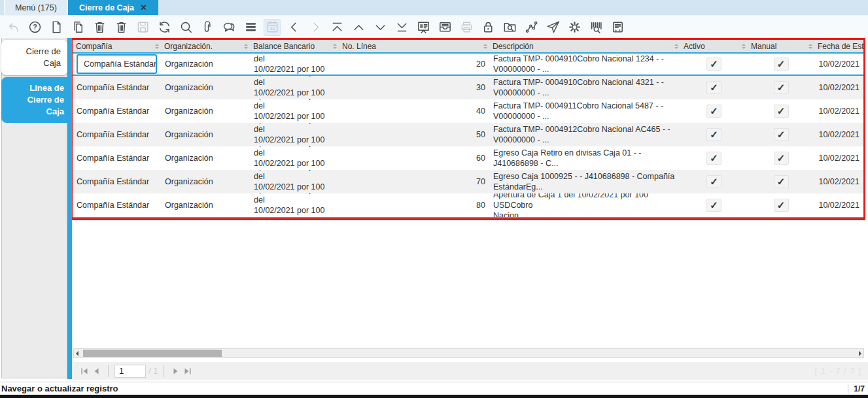 The width and height of the screenshot is (868, 398). I want to click on delete-selection-button, so click(121, 27).